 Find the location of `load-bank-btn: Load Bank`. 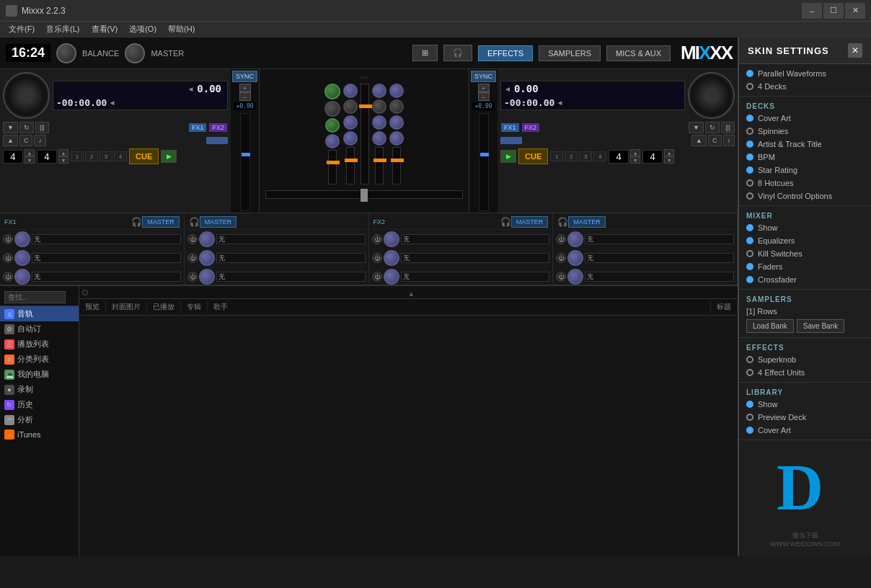

load-bank-btn: Load Bank is located at coordinates (770, 326).